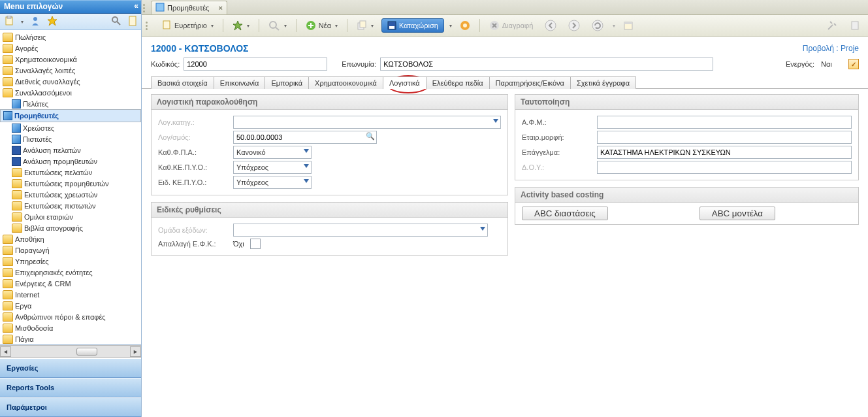  Describe the element at coordinates (365, 25) in the screenshot. I see `copy-button: ▾` at that location.